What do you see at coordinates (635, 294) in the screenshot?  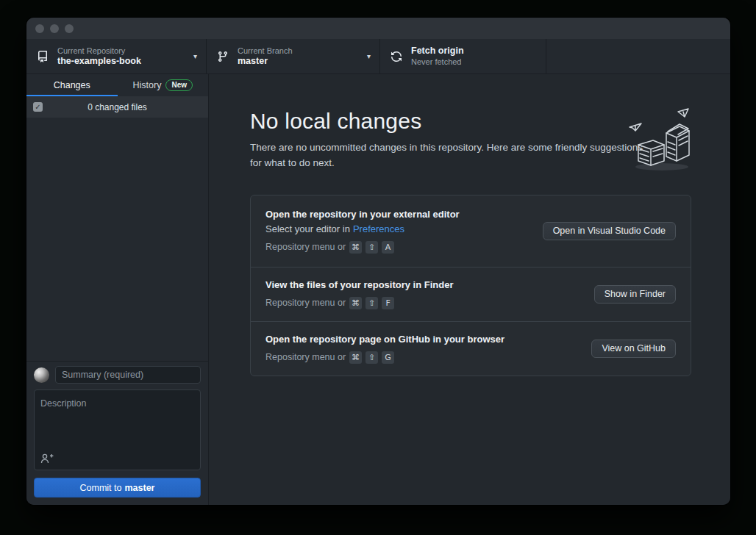 I see `show-in-finder-button: Show in Finder` at bounding box center [635, 294].